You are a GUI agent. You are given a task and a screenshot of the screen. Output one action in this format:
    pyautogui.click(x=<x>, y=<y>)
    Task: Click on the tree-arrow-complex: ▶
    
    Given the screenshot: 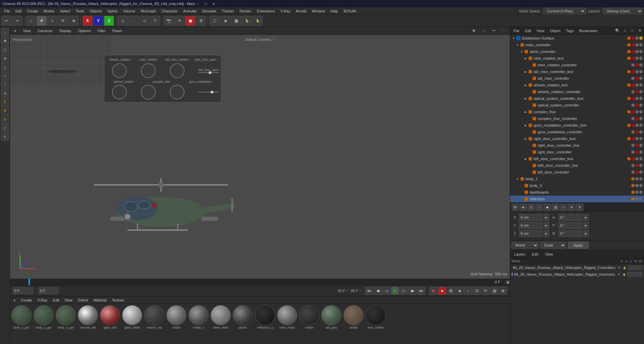 What is the action you would take?
    pyautogui.click(x=526, y=112)
    